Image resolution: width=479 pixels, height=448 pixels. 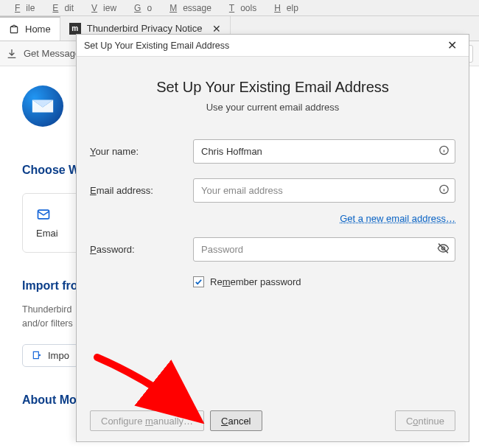 I want to click on password-field, so click(x=324, y=249).